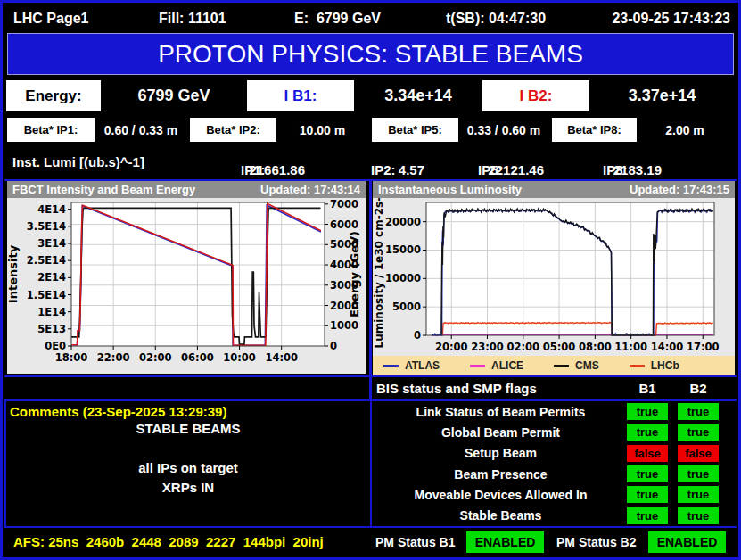 The image size is (741, 560). Describe the element at coordinates (114, 358) in the screenshot. I see `svg-text: 22:00` at that location.